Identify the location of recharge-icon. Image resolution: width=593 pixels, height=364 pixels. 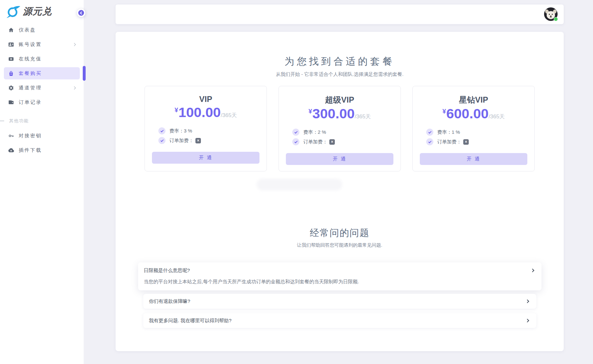
(11, 59).